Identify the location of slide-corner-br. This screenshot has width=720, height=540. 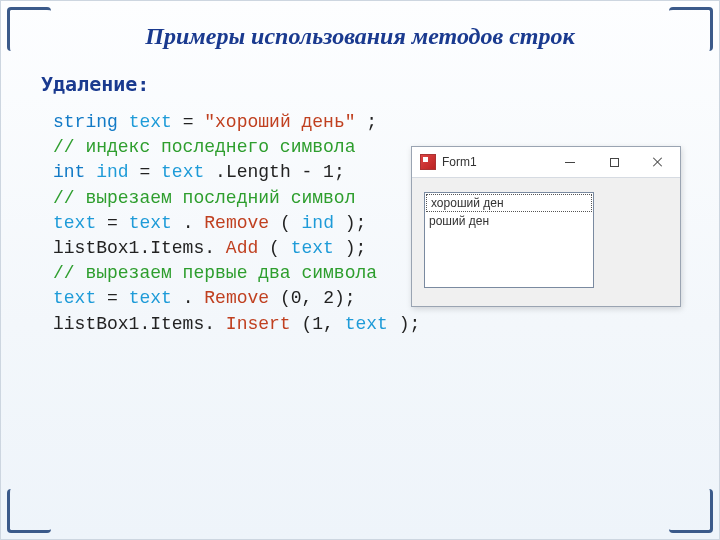
(691, 511).